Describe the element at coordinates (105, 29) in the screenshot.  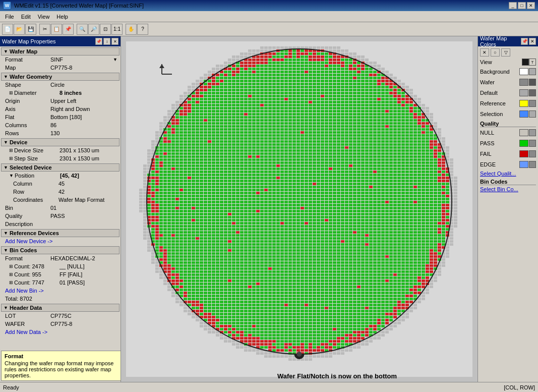
I see `zoom-fit-button: ⊡` at that location.